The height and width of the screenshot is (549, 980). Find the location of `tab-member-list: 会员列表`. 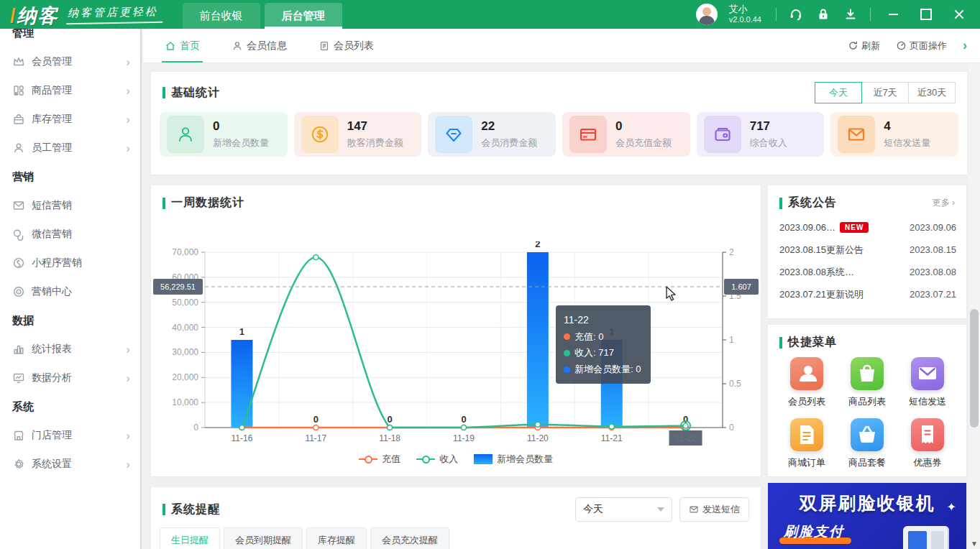

tab-member-list: 会员列表 is located at coordinates (347, 46).